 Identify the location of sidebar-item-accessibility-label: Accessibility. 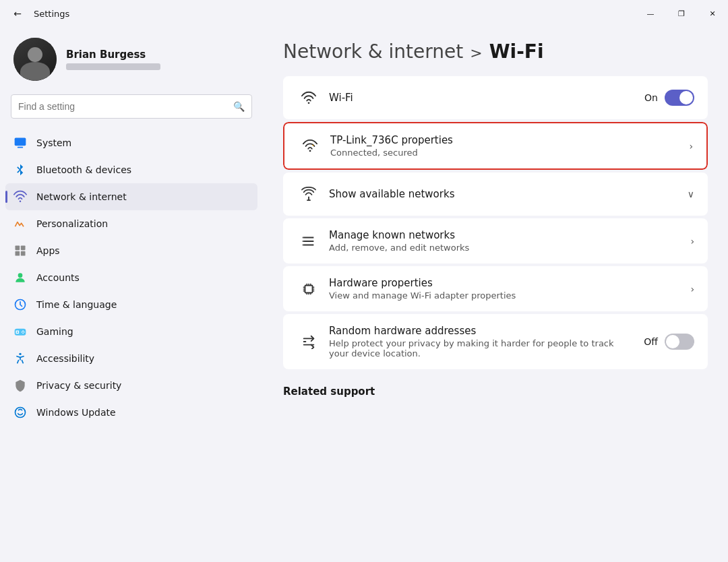
(65, 358).